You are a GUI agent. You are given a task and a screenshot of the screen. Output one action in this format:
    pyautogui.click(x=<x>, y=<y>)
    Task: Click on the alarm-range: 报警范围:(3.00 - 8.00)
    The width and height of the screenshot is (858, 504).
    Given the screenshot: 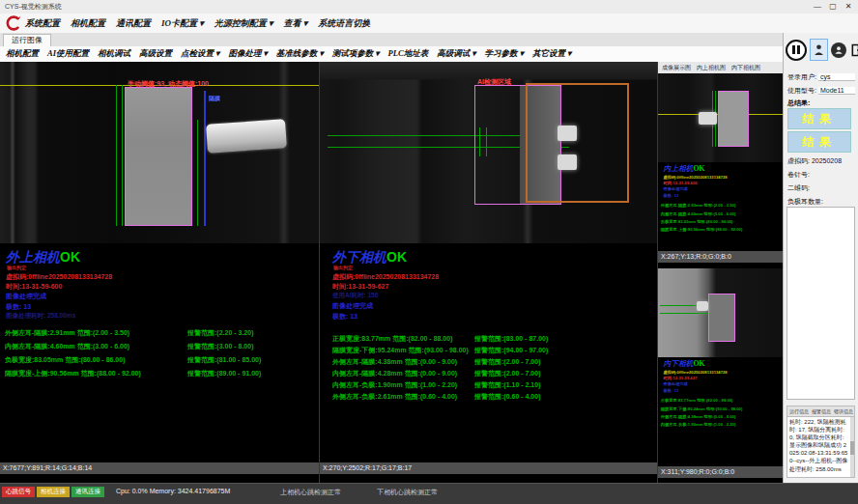 What is the action you would take?
    pyautogui.click(x=220, y=347)
    